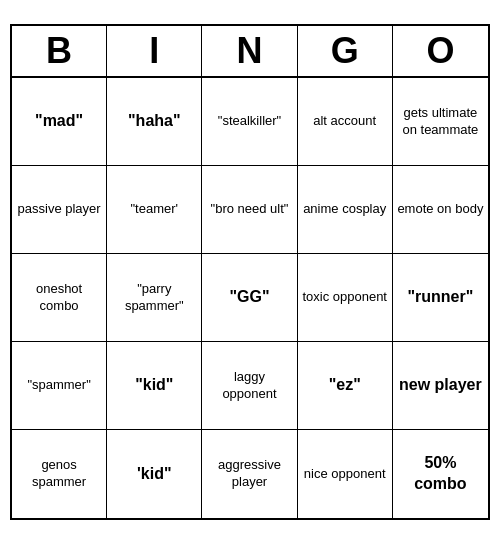  I want to click on bingo-cell-17: laggy opponent, so click(250, 386).